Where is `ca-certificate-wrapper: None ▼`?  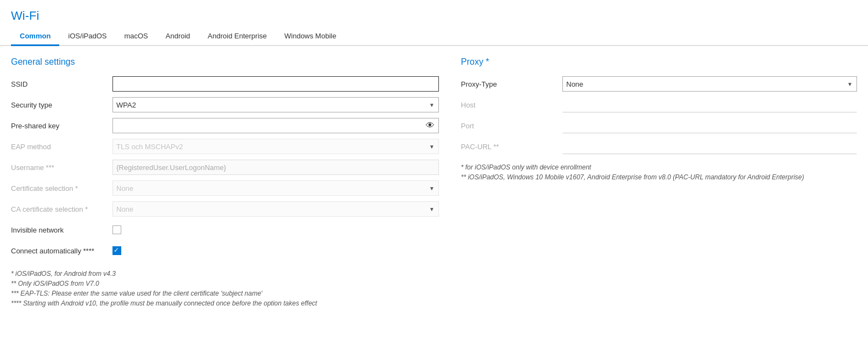
ca-certificate-wrapper: None ▼ is located at coordinates (275, 209).